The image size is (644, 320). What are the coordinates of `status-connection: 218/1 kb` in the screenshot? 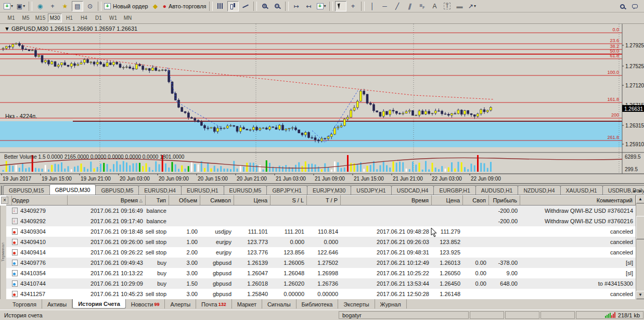 It's located at (610, 315).